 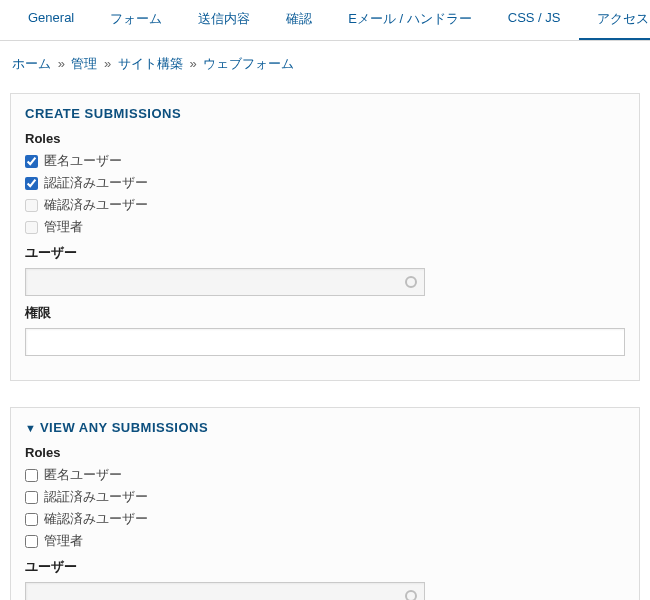 What do you see at coordinates (410, 20) in the screenshot?
I see `tab-email-handlers: Eメール / ハンドラー` at bounding box center [410, 20].